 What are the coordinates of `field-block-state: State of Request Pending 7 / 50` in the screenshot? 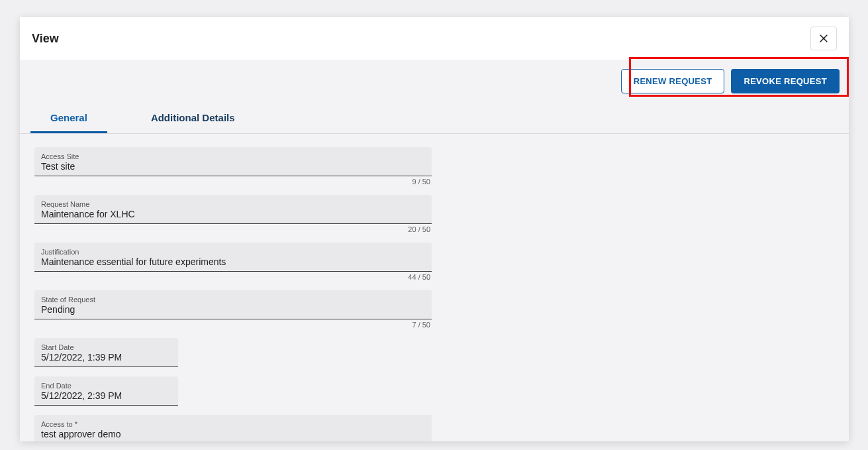 It's located at (434, 309).